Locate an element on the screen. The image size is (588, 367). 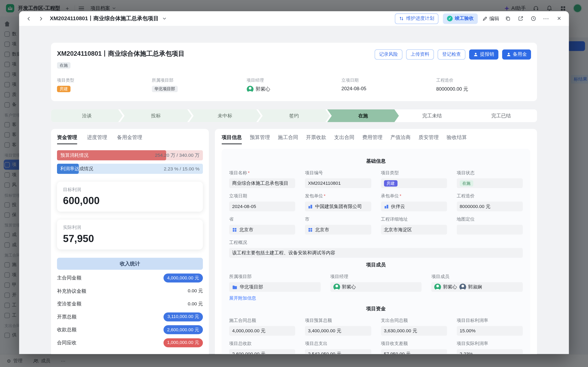
modal-header: XM2024110801丨商业综合体施工总承包项目 维护进度计划 ✓ 竣工验收 … is located at coordinates (294, 19).